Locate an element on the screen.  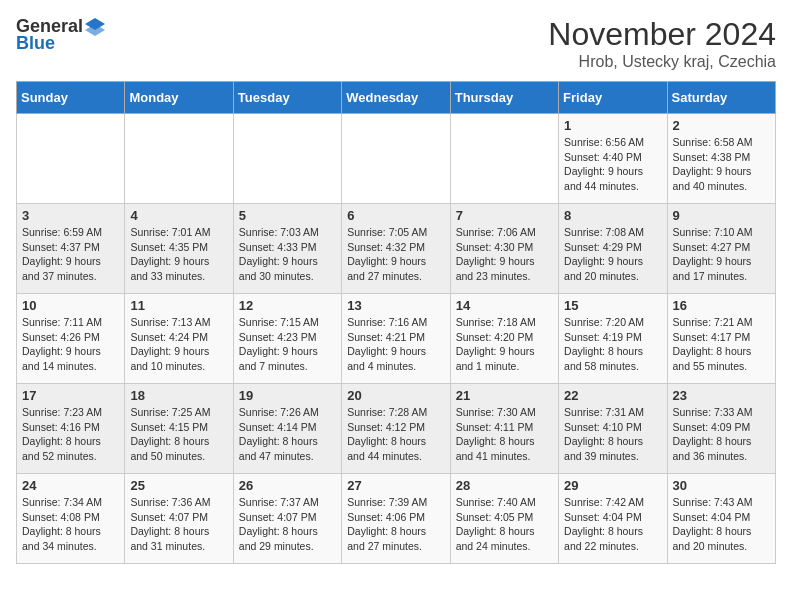
weekday-header: Friday is located at coordinates (613, 98).